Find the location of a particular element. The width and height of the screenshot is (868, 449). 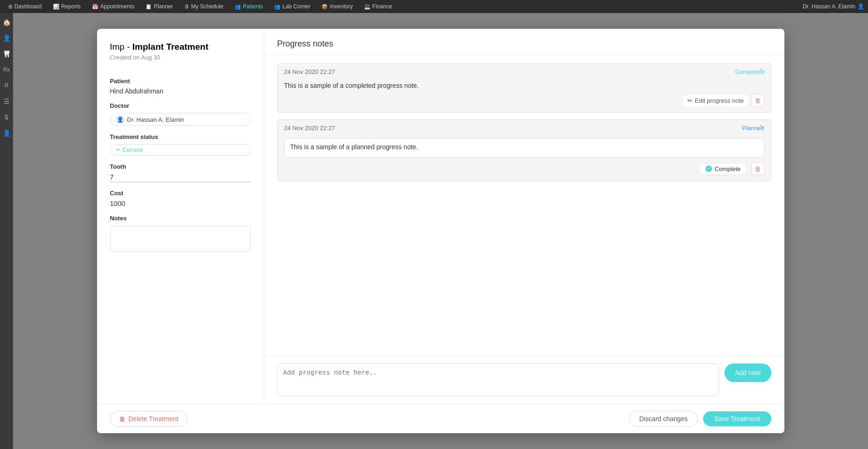

appointments-icon: 📅 is located at coordinates (95, 7).